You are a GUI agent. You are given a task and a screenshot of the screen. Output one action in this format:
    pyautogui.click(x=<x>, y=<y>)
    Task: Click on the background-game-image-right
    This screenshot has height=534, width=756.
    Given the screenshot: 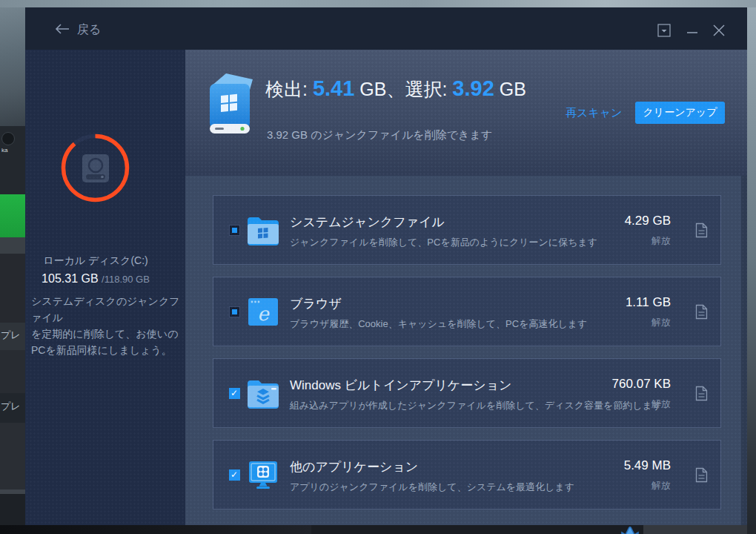 What is the action you would take?
    pyautogui.click(x=752, y=266)
    